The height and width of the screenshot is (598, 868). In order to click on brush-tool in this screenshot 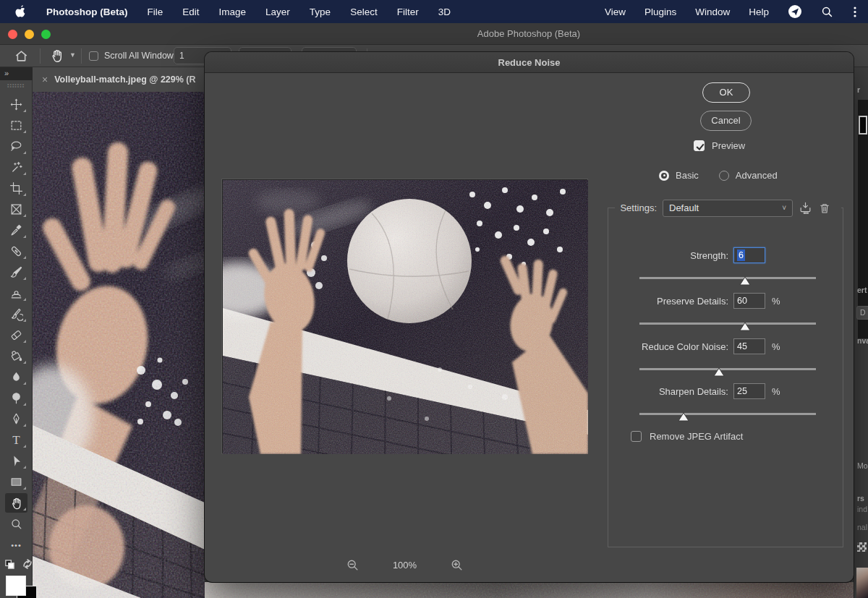, I will do `click(16, 272)`.